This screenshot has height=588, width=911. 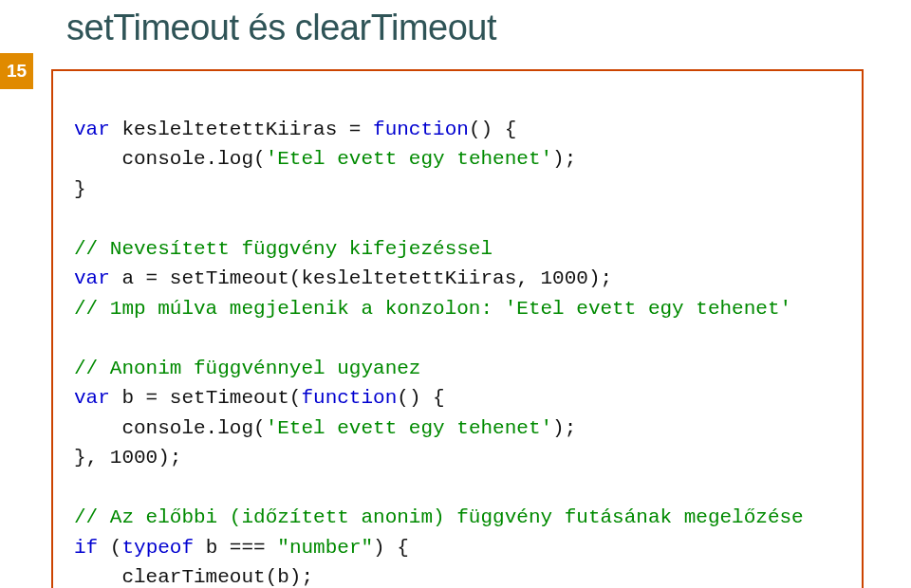 I want to click on comment: // Anonim függvénnyel ugyanez, so click(x=247, y=368).